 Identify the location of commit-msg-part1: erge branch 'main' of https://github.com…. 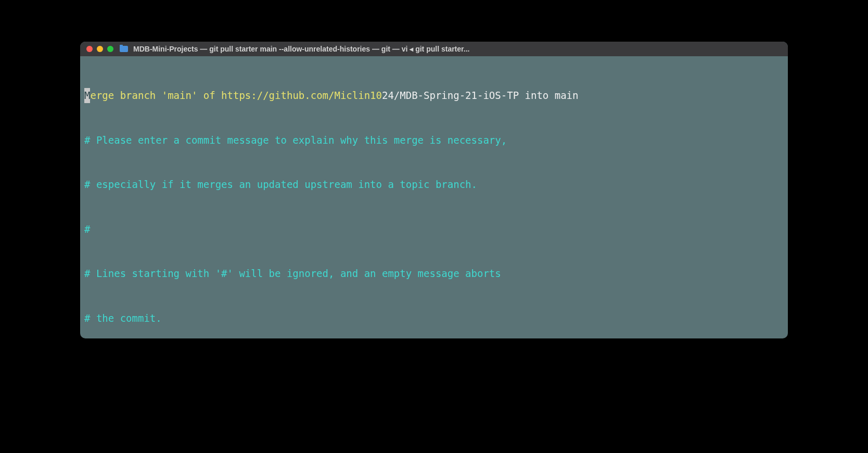
(236, 96).